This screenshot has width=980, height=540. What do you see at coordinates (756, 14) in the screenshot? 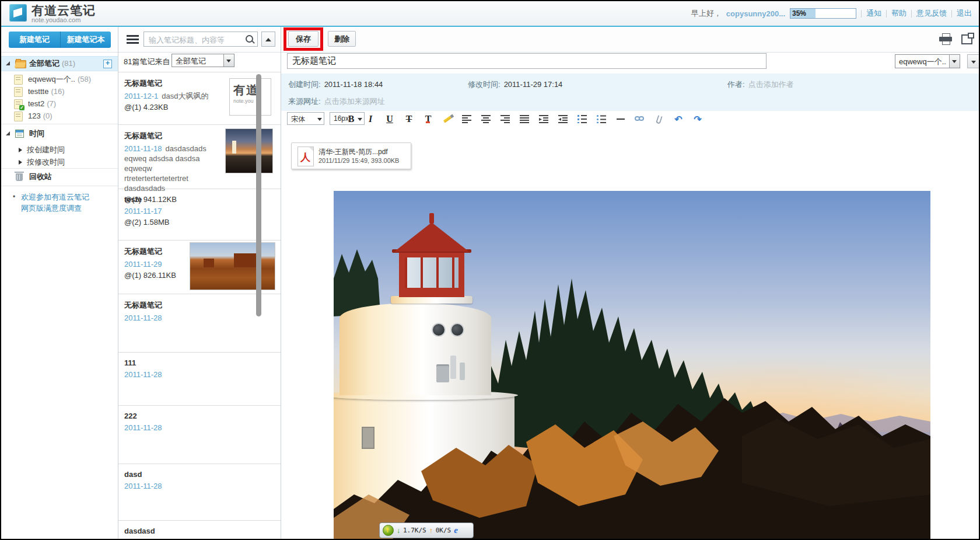
I see `username-link: copysunny200...` at bounding box center [756, 14].